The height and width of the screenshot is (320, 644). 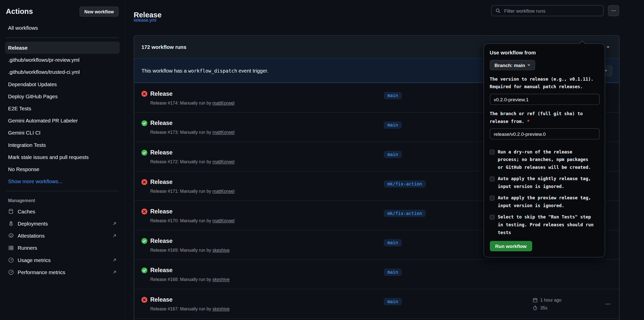 I want to click on workflow-run-row: Release Release #167: Manually run by sk…, so click(x=376, y=303).